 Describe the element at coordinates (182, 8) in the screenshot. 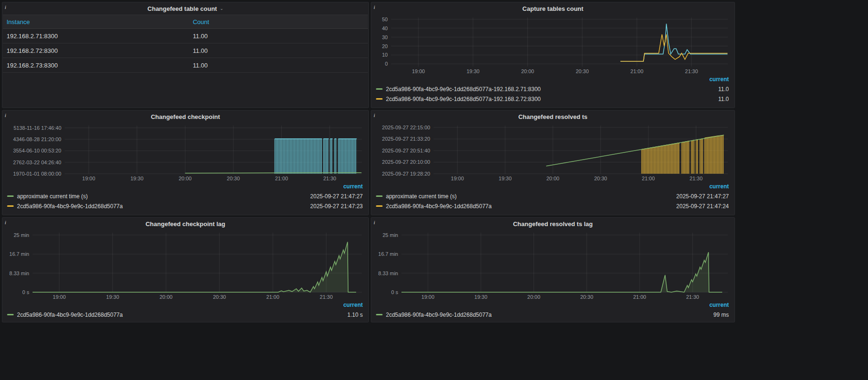

I see `panel-title: Changefeed table count` at that location.